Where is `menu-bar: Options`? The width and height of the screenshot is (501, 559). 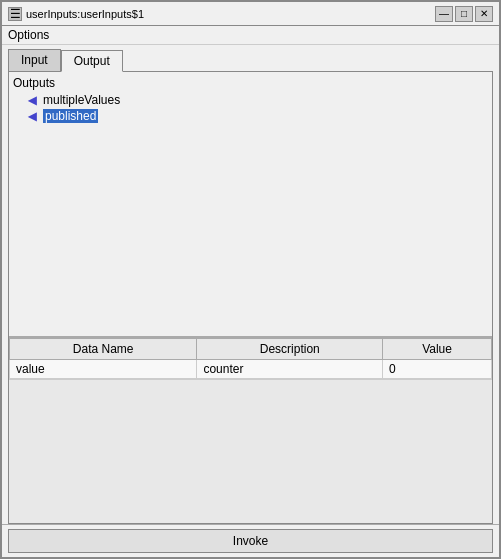
menu-bar: Options is located at coordinates (250, 36).